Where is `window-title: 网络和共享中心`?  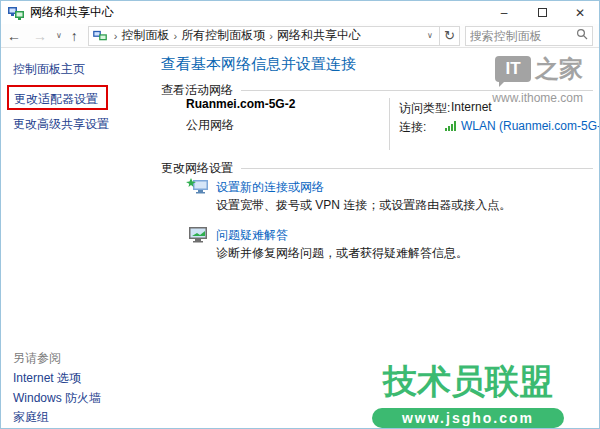 window-title: 网络和共享中心 is located at coordinates (72, 12).